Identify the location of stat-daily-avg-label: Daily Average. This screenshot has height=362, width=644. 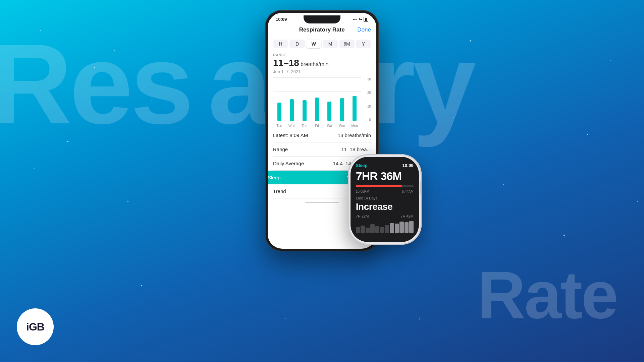
(288, 164).